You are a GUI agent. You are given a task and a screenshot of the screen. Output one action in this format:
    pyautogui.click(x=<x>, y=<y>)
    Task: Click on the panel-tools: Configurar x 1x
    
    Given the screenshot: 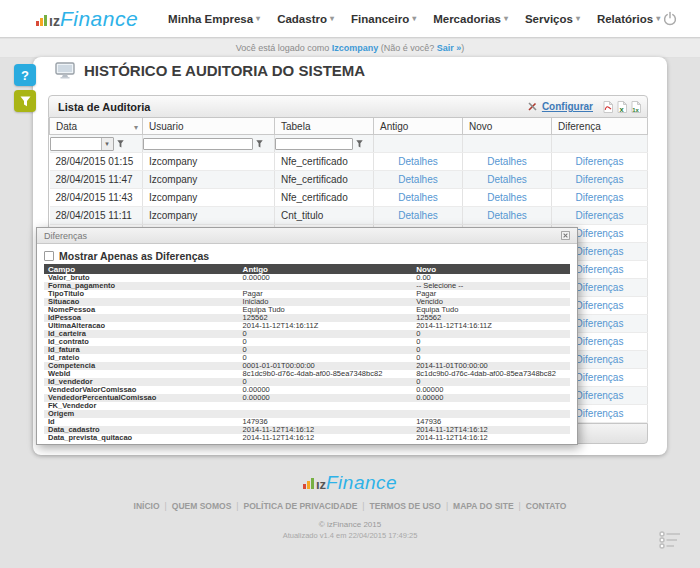 What is the action you would take?
    pyautogui.click(x=584, y=107)
    